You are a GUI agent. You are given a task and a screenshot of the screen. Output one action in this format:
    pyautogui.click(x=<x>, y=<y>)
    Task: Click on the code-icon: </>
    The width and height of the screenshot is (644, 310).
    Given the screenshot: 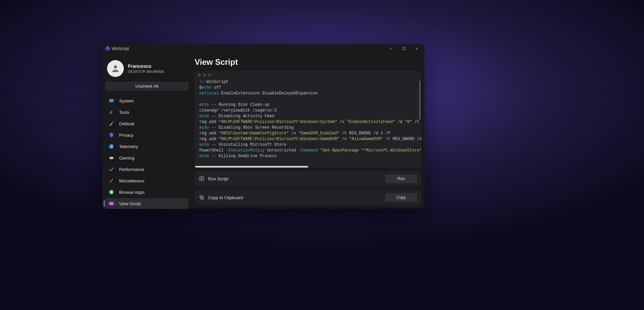 What is the action you would take?
    pyautogui.click(x=111, y=204)
    